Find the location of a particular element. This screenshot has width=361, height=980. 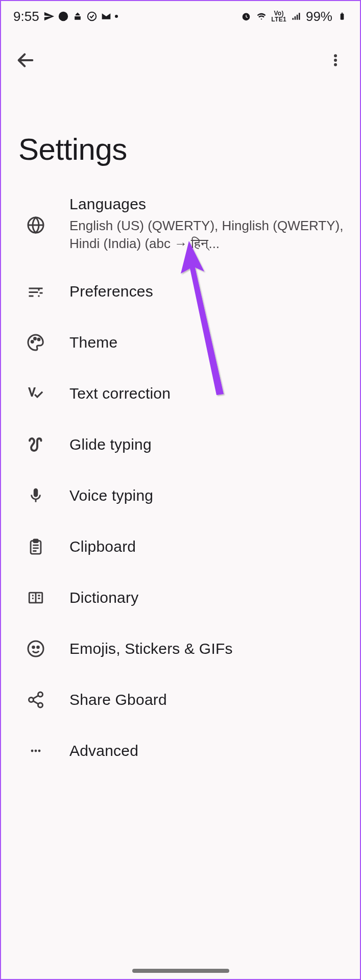

item-title: Advanced is located at coordinates (208, 751).